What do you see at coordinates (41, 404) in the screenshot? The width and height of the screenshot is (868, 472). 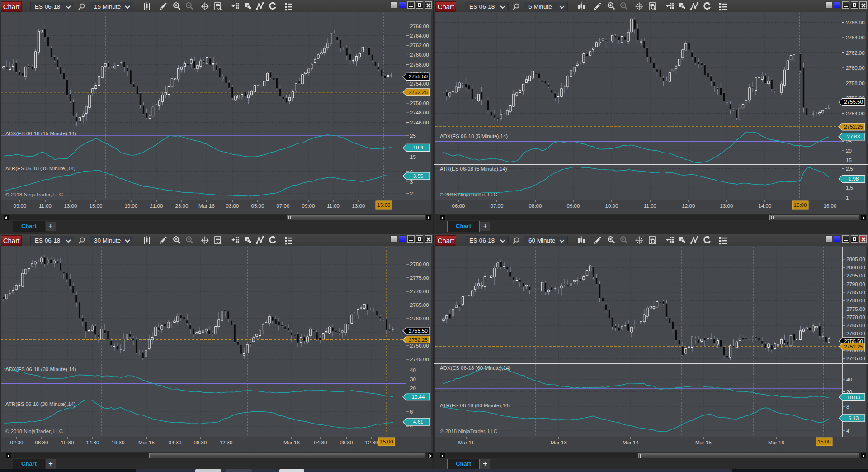 I see `svg-text: ATR(ES 06-18 (30 Minute),14)` at bounding box center [41, 404].